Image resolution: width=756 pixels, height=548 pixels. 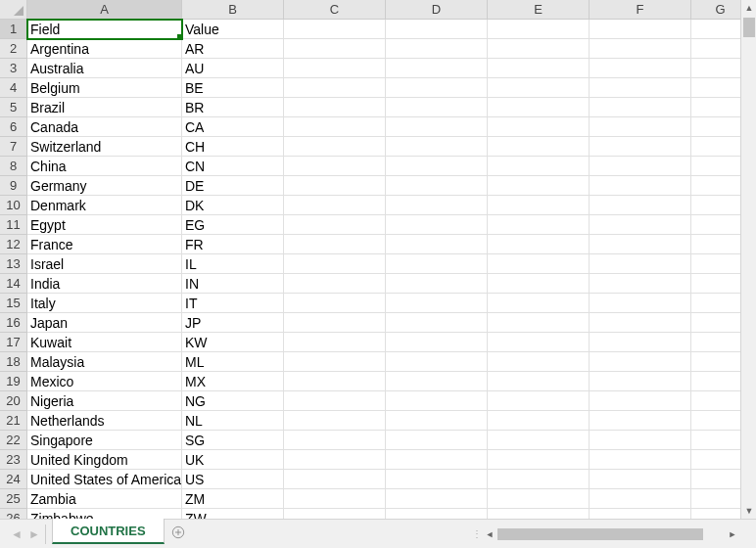 What do you see at coordinates (335, 186) in the screenshot?
I see `cell-c9` at bounding box center [335, 186].